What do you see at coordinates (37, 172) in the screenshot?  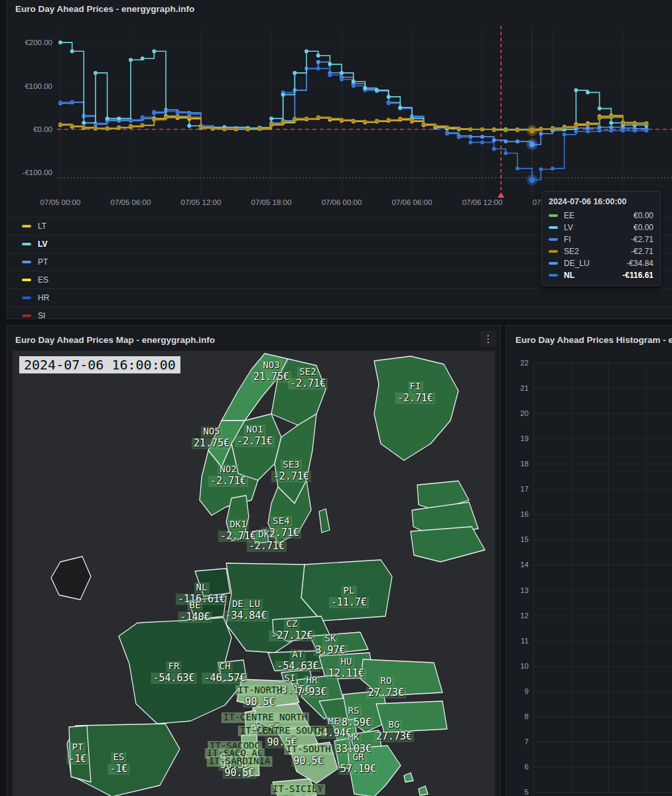 I see `y-axis-tick: -€100.00` at bounding box center [37, 172].